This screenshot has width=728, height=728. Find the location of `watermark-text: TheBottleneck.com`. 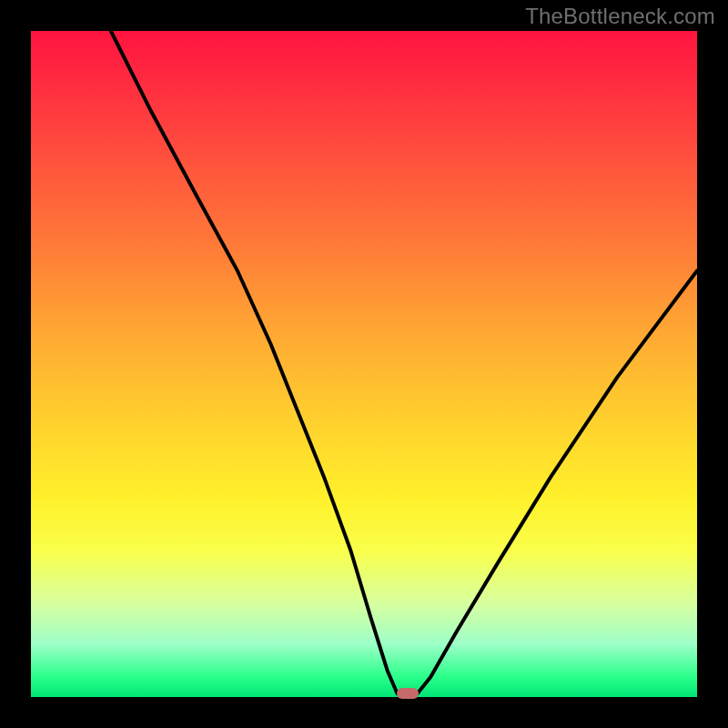

watermark-text: TheBottleneck.com is located at coordinates (621, 16).